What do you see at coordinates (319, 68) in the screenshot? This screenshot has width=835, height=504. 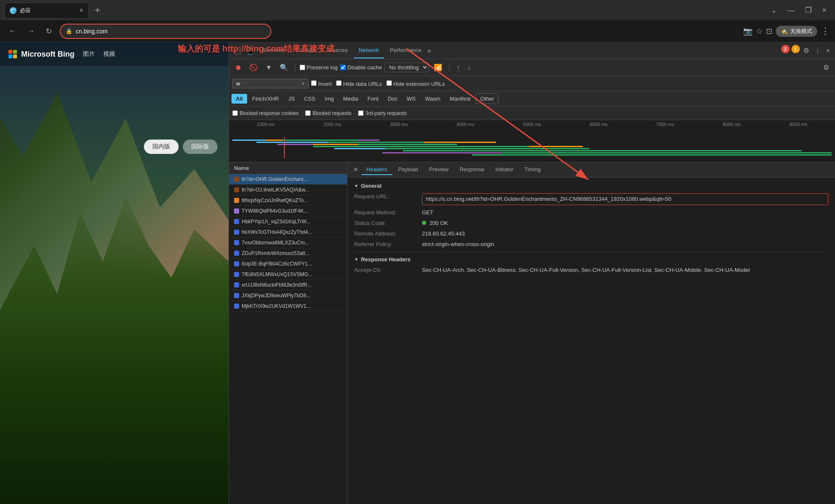 I see `preserve-log-label: Preserve log` at bounding box center [319, 68].